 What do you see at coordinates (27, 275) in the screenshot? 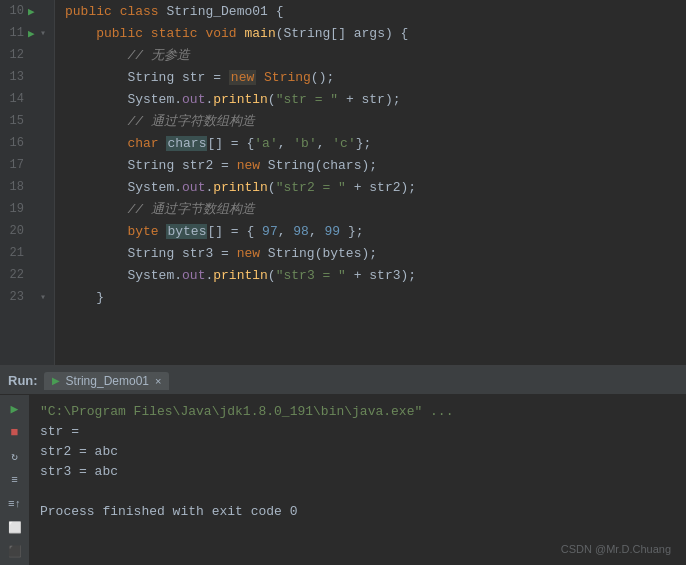
I see `gutter-row: 22` at bounding box center [27, 275].